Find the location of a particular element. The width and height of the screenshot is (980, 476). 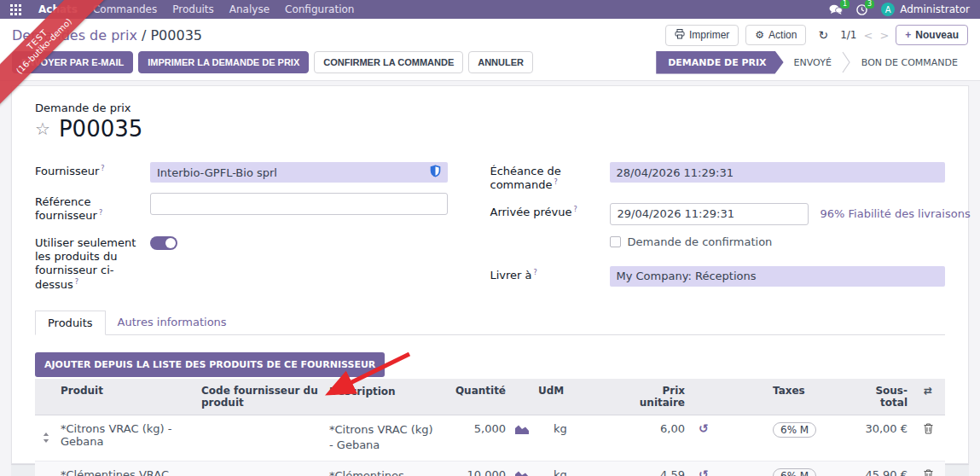

line-description: *Citrons VRAC (kg) - Gebana is located at coordinates (384, 438).